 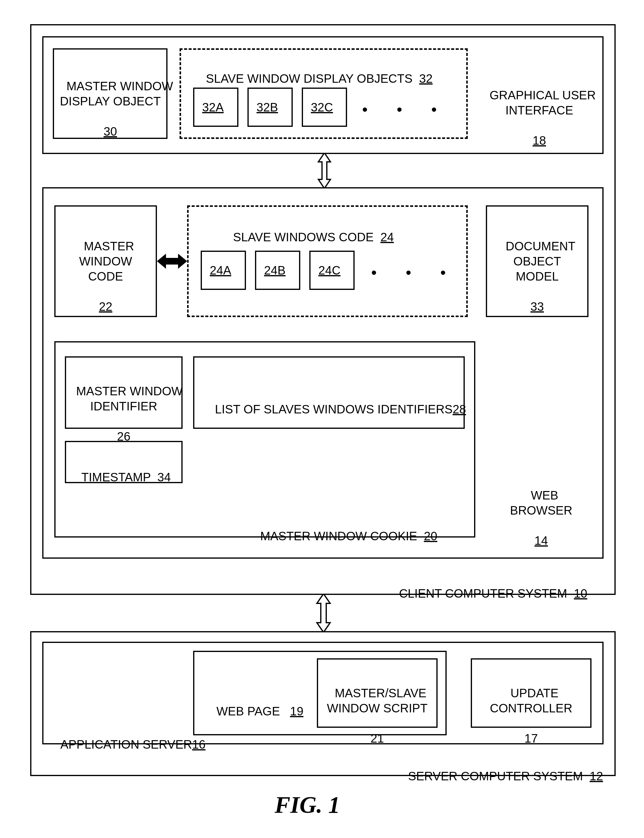 What do you see at coordinates (316, 71) in the screenshot?
I see `swdo-label: SLAVE WINDOW DISPLAY OBJECTS 32` at bounding box center [316, 71].